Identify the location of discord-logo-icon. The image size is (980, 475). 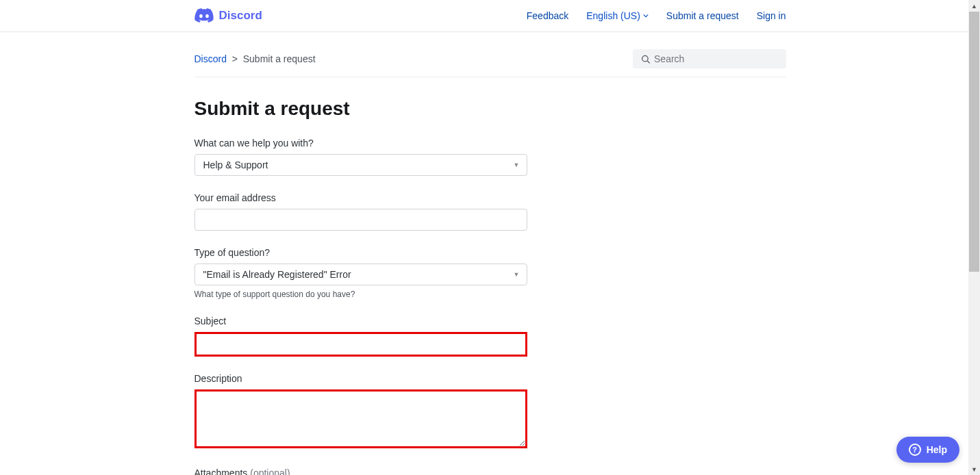
(204, 16).